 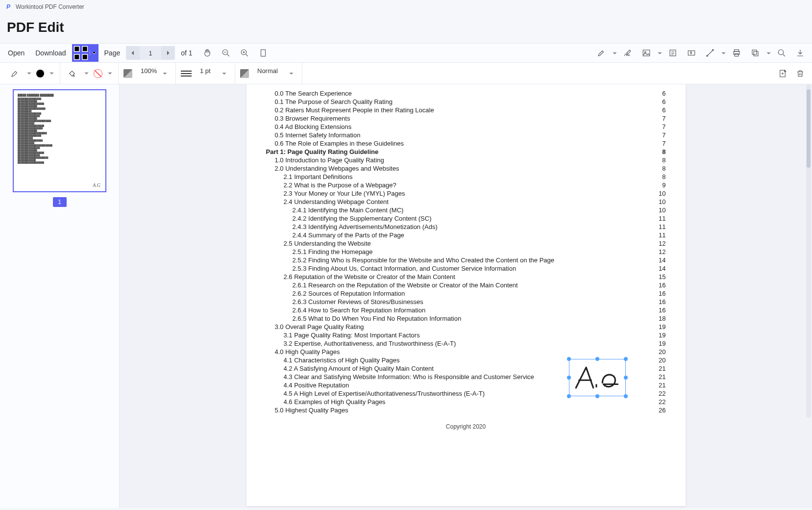 What do you see at coordinates (659, 327) in the screenshot?
I see `toc-page: 19` at bounding box center [659, 327].